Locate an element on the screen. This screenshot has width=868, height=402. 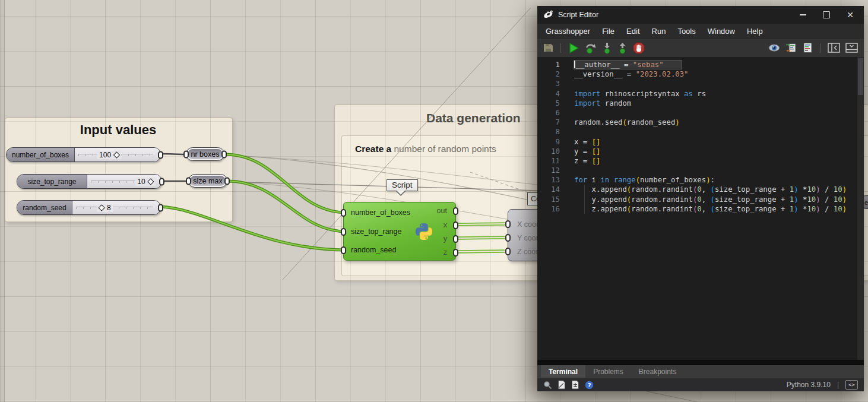
save-icon is located at coordinates (549, 48).